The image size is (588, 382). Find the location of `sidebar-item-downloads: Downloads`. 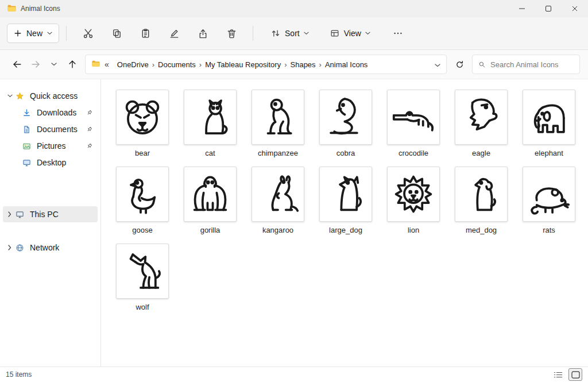

sidebar-item-downloads: Downloads is located at coordinates (51, 113).